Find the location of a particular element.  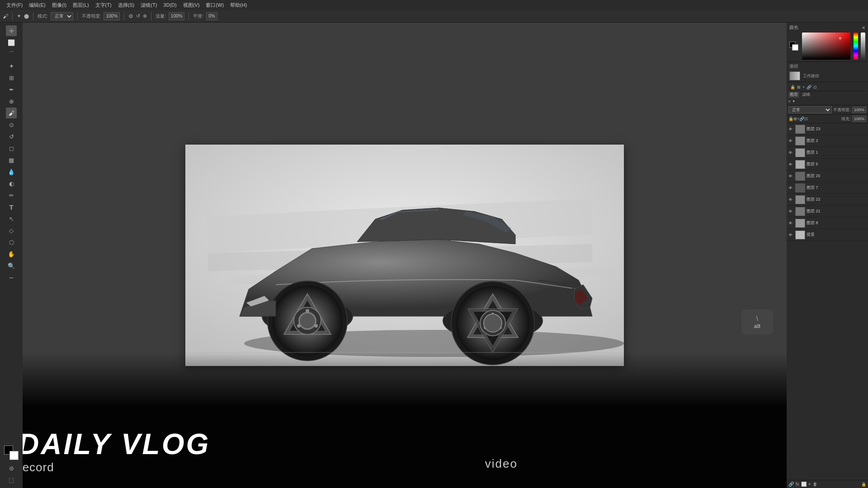

tool-brush: 🖌 is located at coordinates (11, 113).